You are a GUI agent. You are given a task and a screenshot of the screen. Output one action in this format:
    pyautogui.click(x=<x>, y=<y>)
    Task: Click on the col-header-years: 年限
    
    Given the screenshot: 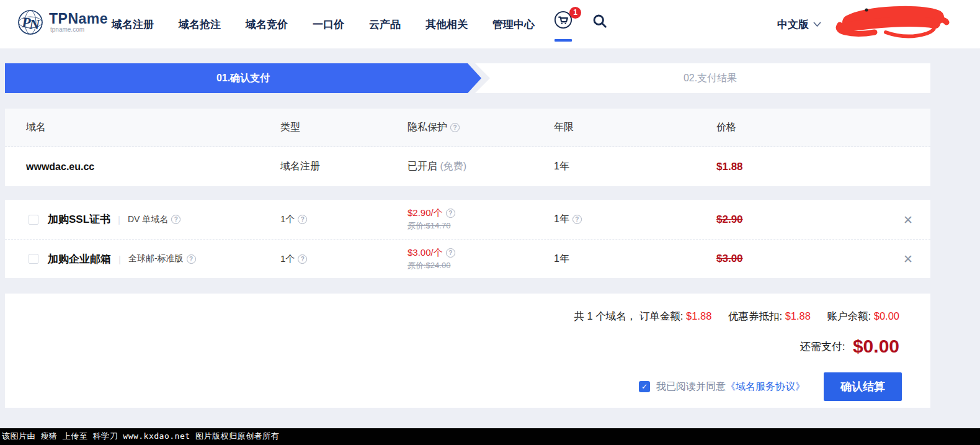 What is the action you would take?
    pyautogui.click(x=635, y=128)
    